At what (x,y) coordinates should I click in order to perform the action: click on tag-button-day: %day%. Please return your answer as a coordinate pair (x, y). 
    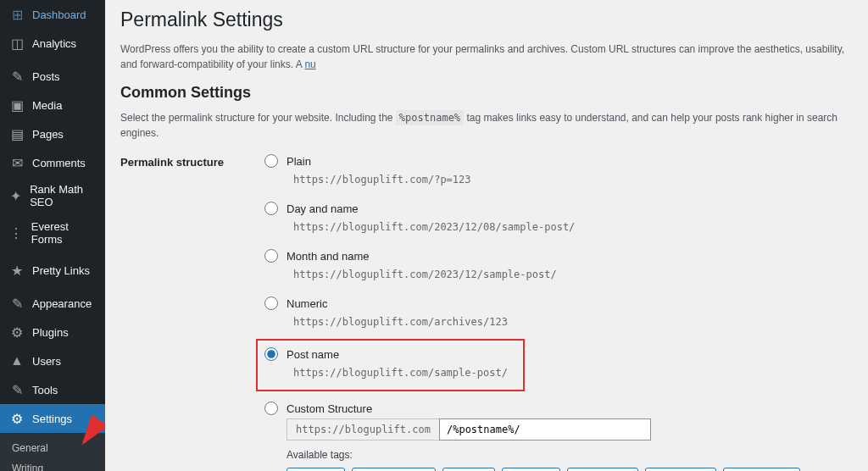
    Looking at the image, I should click on (469, 469).